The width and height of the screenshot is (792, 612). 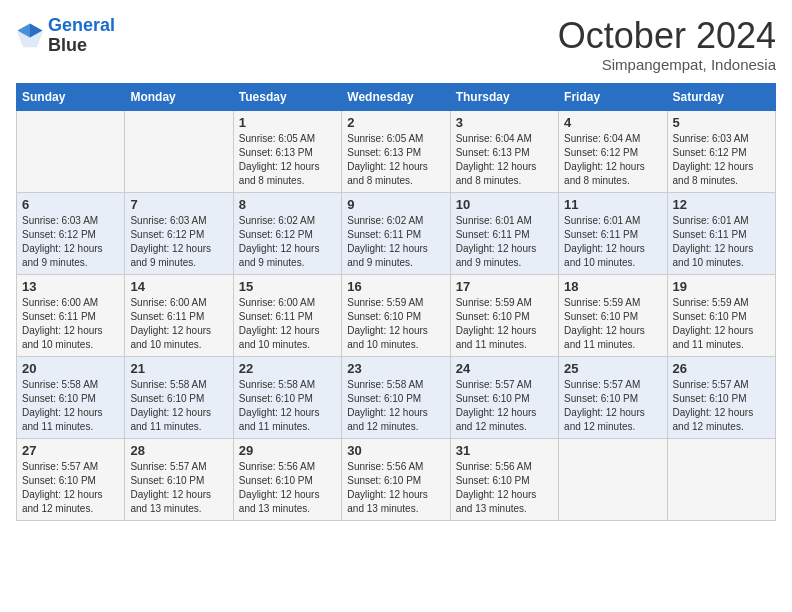 I want to click on day-number: 30, so click(x=396, y=450).